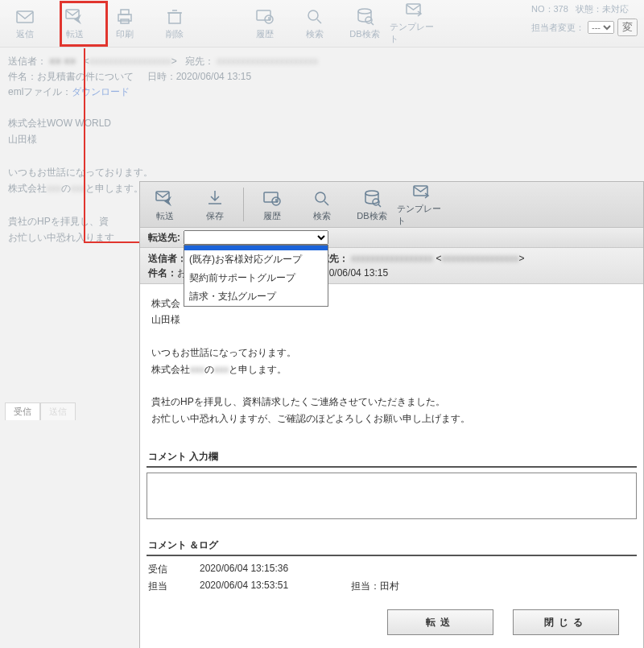  What do you see at coordinates (391, 204) in the screenshot?
I see `win-toolbar: 転送 保存 履歴 検索 DB検索 テンプレート` at bounding box center [391, 204].